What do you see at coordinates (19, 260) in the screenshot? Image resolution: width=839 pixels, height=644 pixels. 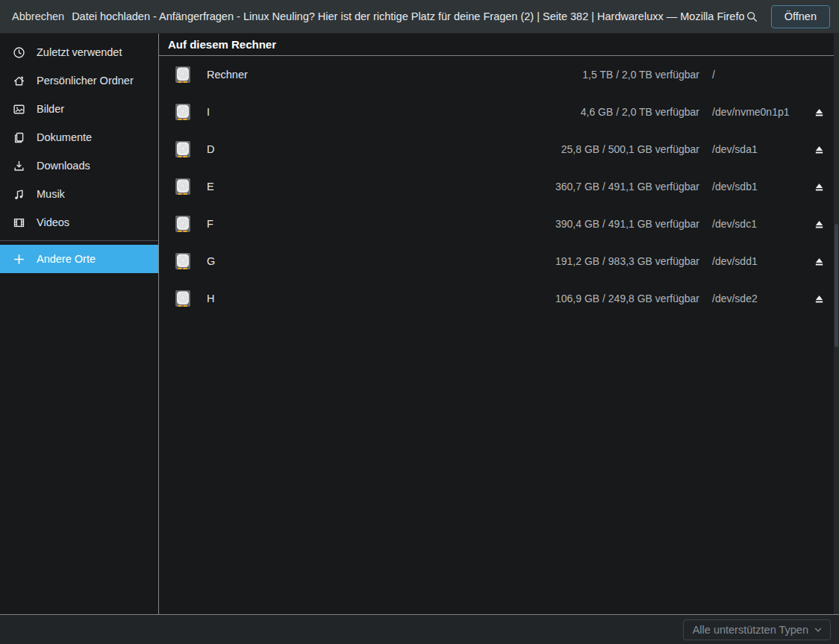 I see `plus-icon` at bounding box center [19, 260].